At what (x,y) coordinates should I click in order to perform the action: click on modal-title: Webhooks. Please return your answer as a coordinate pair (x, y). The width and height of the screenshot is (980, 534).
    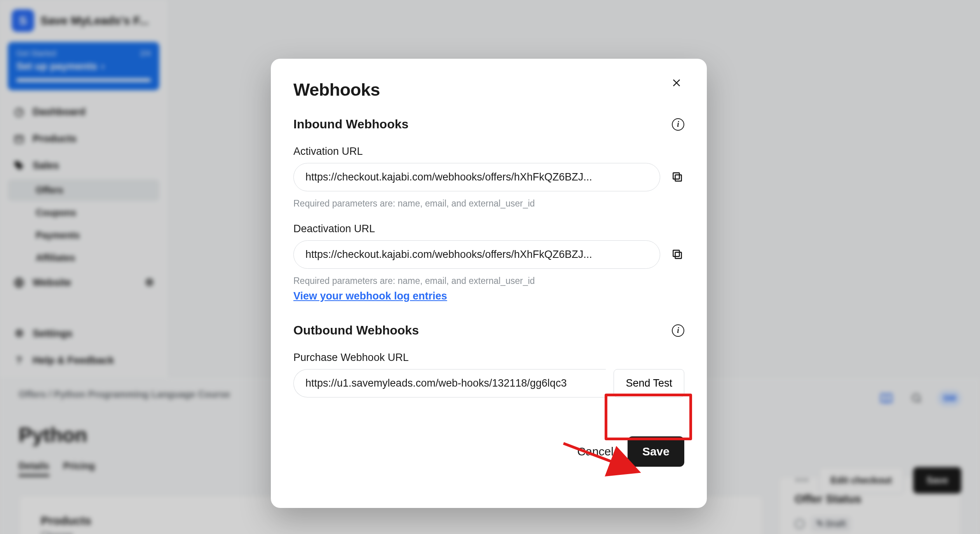
    Looking at the image, I should click on (489, 90).